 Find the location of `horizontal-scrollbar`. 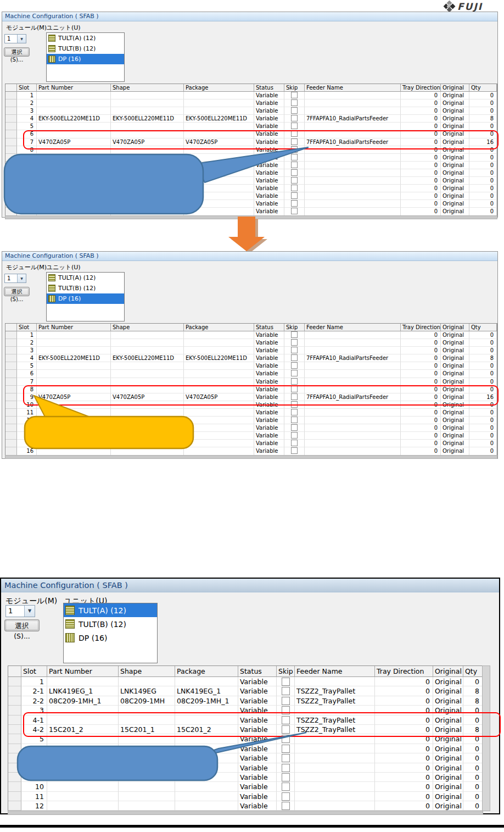

horizontal-scrollbar is located at coordinates (251, 218).